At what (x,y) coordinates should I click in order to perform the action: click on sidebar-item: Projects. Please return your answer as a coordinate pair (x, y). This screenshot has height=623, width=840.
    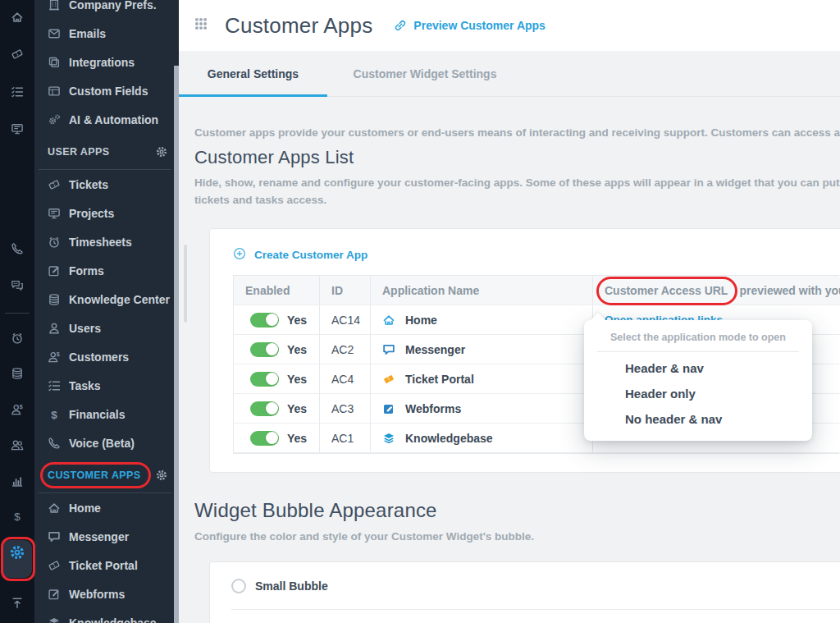
    Looking at the image, I should click on (107, 213).